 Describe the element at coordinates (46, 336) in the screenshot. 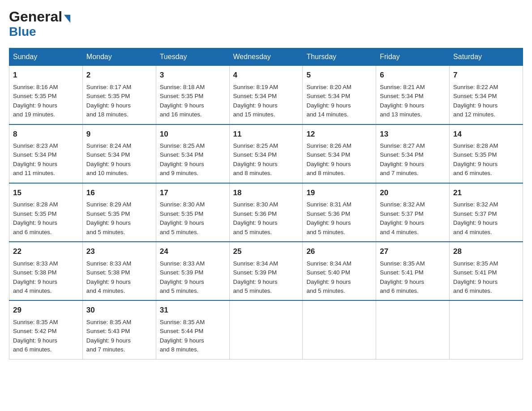

I see `day-info: Sunrise: 8:35 AMSunset: 5:42 PMDaylight:…` at that location.